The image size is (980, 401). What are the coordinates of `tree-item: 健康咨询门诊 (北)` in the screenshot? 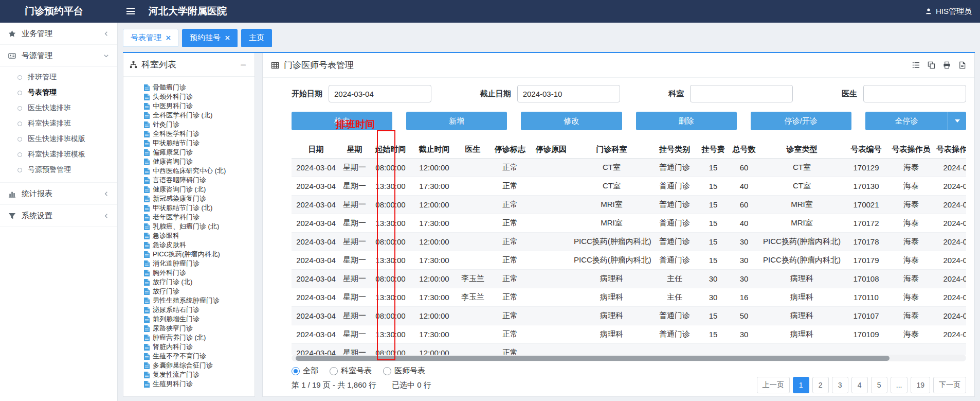 It's located at (197, 189).